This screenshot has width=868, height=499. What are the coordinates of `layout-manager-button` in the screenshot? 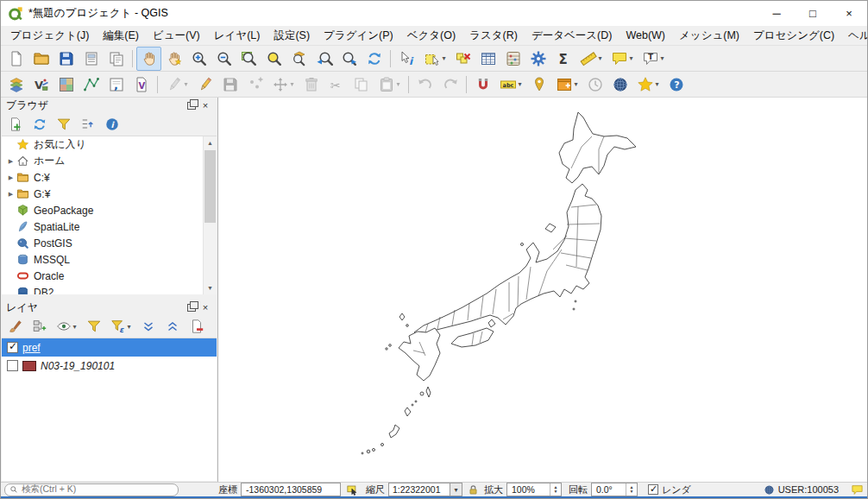 It's located at (116, 59).